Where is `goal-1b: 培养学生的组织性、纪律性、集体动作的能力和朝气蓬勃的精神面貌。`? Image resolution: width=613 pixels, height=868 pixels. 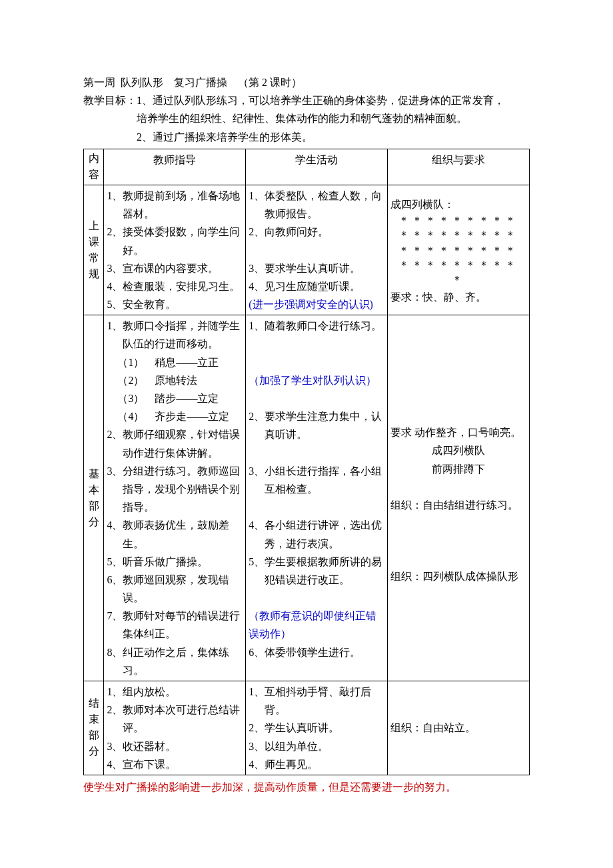
goal-1b: 培养学生的组织性、纪律性、集体动作的能力和朝气蓬勃的精神面貌。 is located at coordinates (306, 119).